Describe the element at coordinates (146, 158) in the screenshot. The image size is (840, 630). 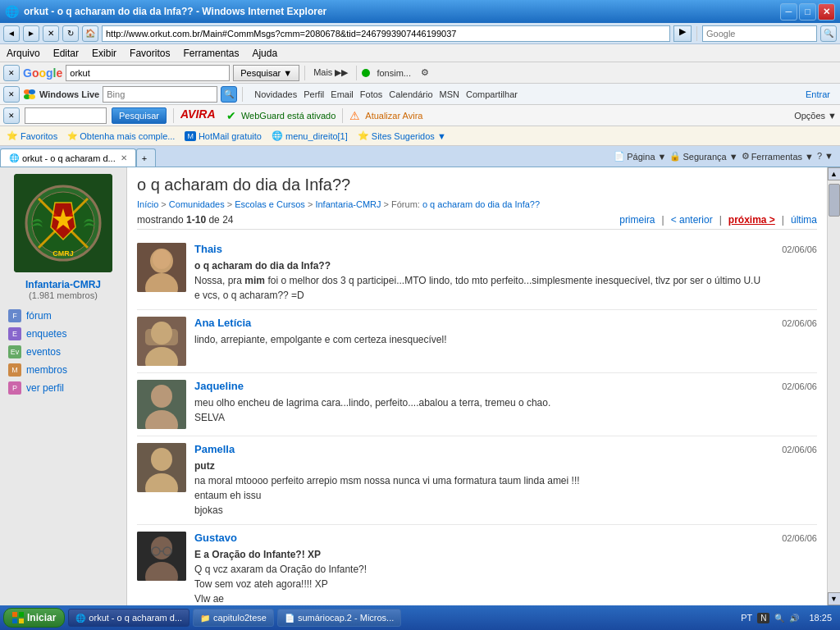
I see `tab-new: +` at that location.